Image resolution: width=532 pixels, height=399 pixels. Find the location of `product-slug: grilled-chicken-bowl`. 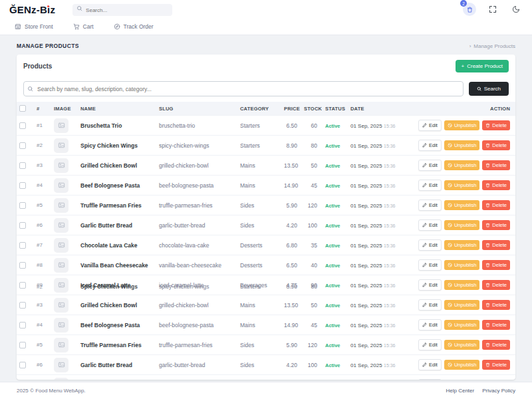

product-slug: grilled-chicken-bowl is located at coordinates (184, 166).